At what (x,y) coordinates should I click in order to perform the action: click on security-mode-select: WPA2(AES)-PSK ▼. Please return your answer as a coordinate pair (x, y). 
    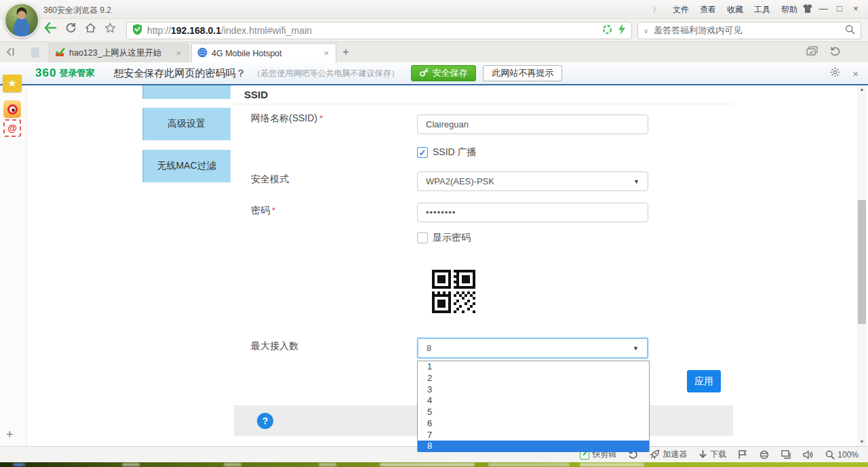
    Looking at the image, I should click on (533, 182).